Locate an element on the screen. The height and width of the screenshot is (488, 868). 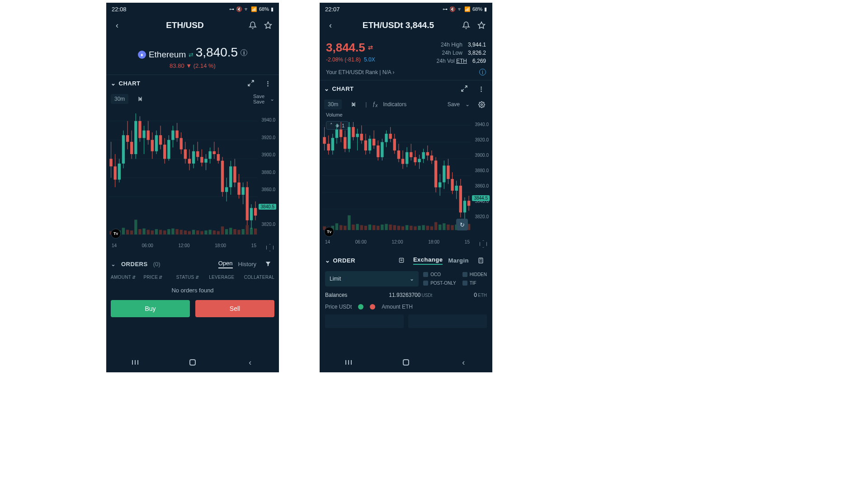
android-navbar: ‹ is located at coordinates (193, 362).